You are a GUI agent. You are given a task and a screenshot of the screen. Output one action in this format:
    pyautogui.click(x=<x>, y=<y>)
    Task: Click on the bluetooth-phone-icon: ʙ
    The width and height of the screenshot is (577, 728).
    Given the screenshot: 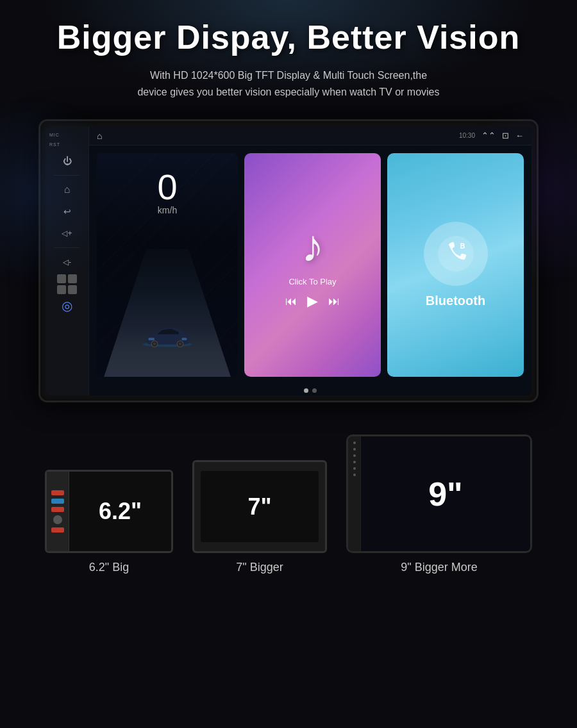 What is the action you would take?
    pyautogui.click(x=456, y=254)
    